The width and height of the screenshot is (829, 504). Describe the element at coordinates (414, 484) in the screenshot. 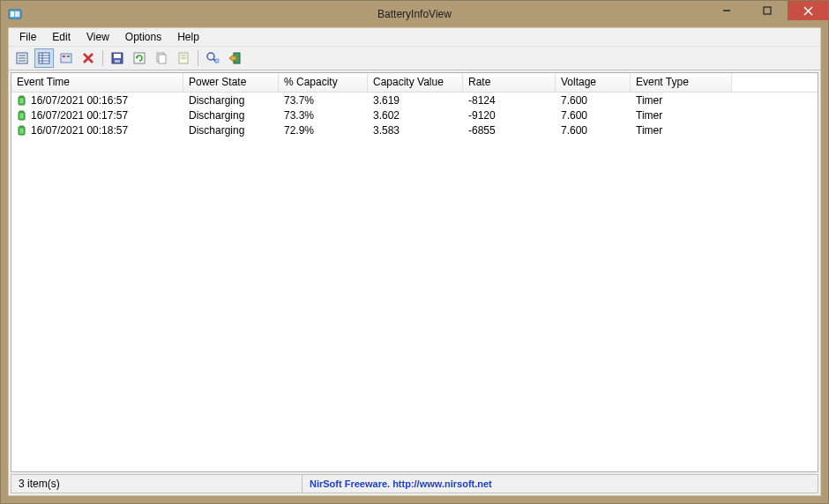

I see `statusbar: 3 item(s) NirSoft Freeware. http://www.n…` at that location.